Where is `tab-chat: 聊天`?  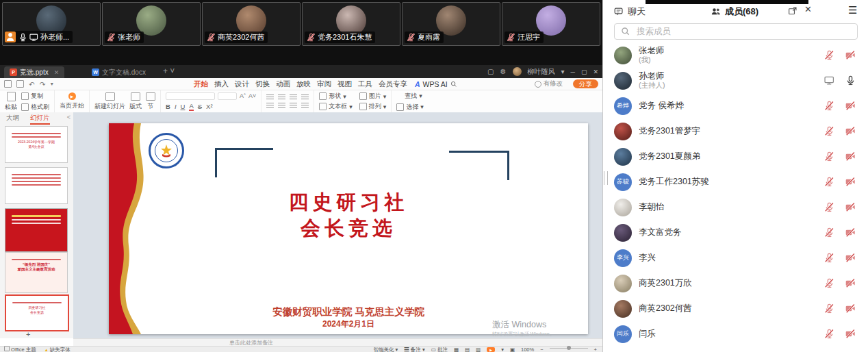
tab-chat: 聊天 is located at coordinates (630, 12).